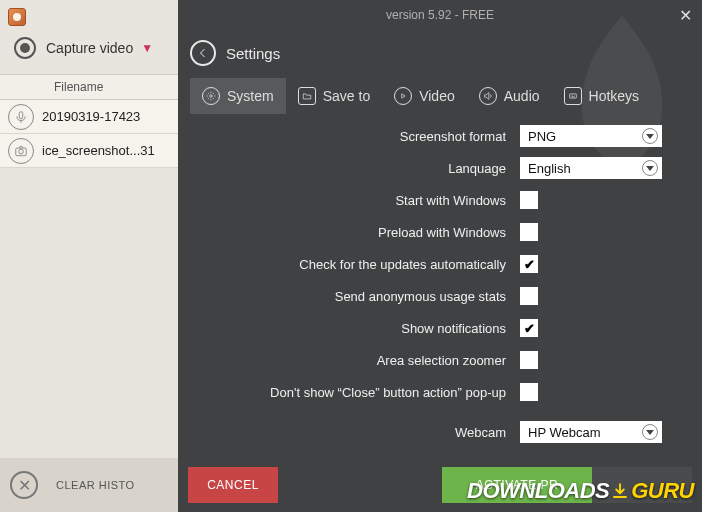 This screenshot has height=512, width=702. Describe the element at coordinates (420, 264) in the screenshot. I see `row-check-updates: Check for the updates automatically` at that location.